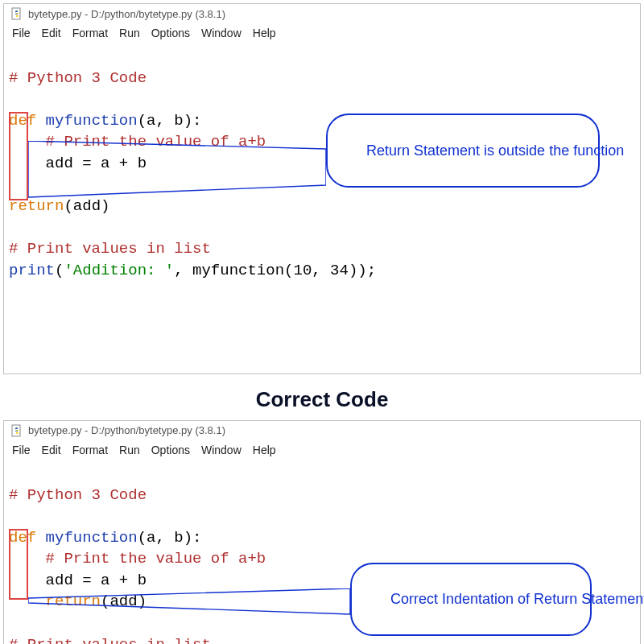 The image size is (644, 644). I want to click on code-string: 'Addition: ', so click(119, 270).